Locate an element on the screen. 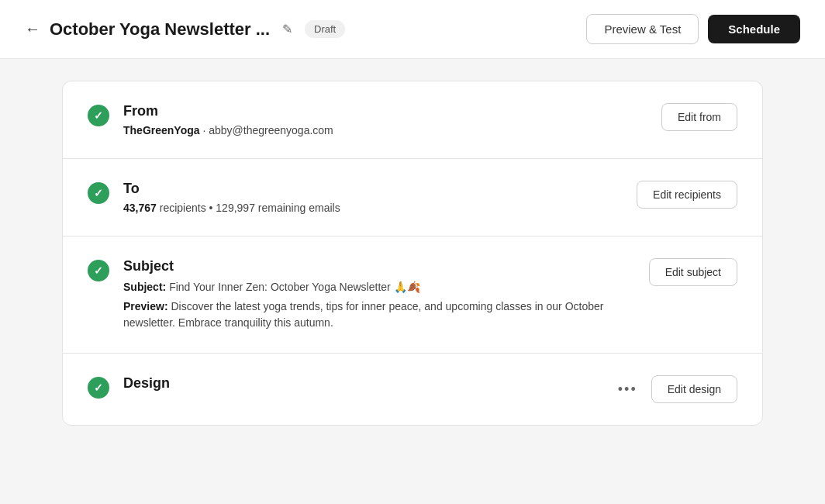 The image size is (825, 504). design-card: Design ••• Edit design is located at coordinates (412, 389).